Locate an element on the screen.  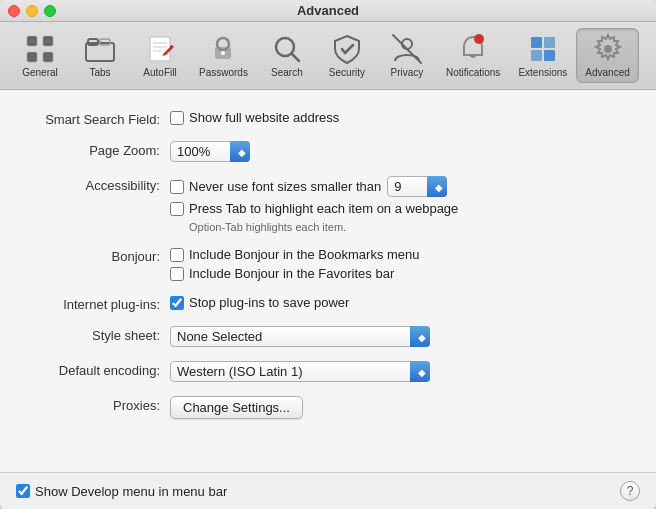
tabs-label: Tabs is located at coordinates (100, 72).